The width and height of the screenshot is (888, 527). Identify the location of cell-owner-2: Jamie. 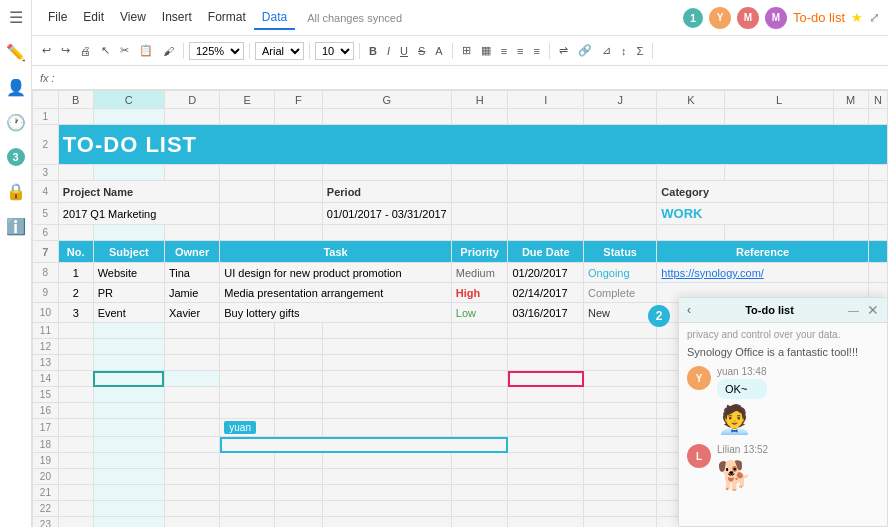
(192, 293).